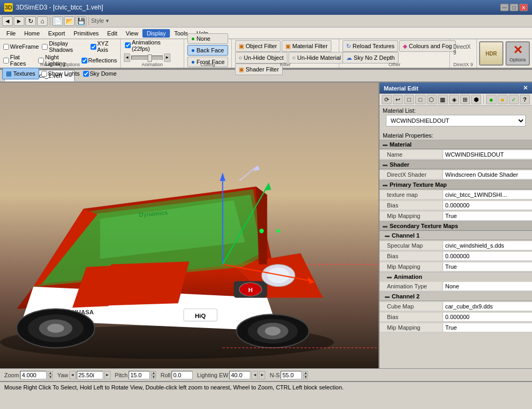 This screenshot has width=532, height=409. Describe the element at coordinates (456, 144) in the screenshot. I see `material-section-header: ▬ Material` at that location.